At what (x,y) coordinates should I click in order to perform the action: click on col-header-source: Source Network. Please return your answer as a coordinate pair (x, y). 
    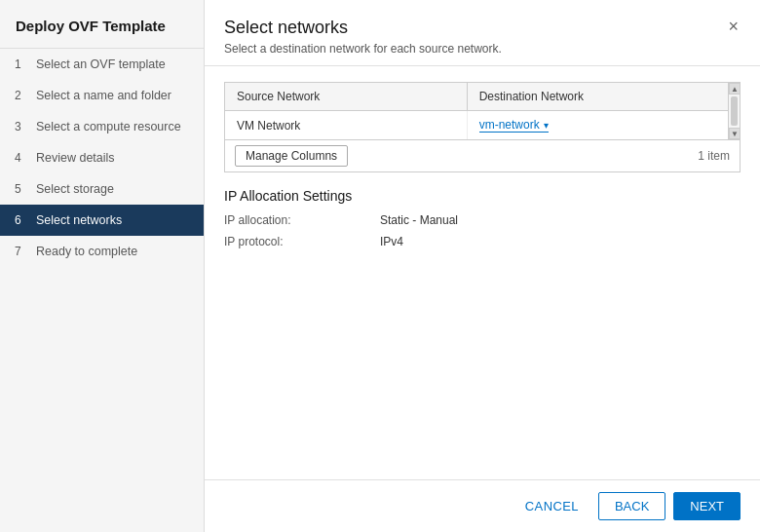
    Looking at the image, I should click on (346, 97).